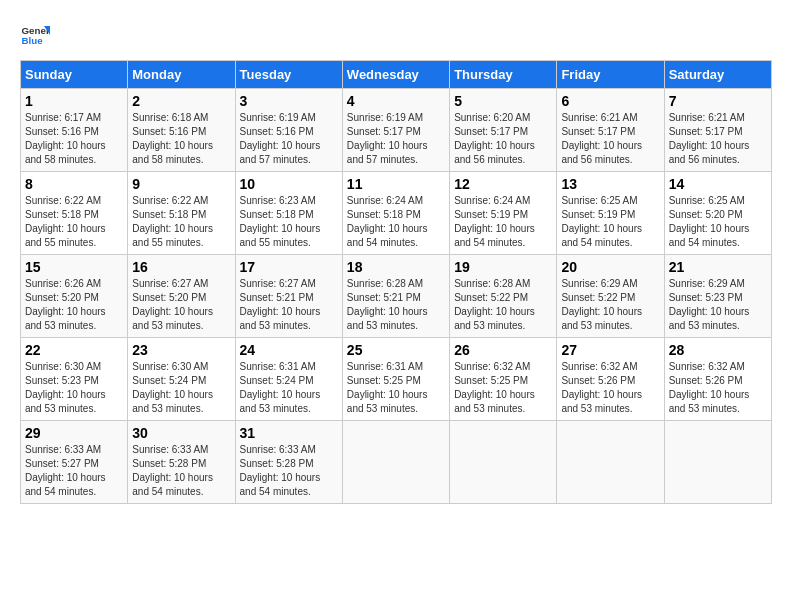  Describe the element at coordinates (181, 433) in the screenshot. I see `day-number: 30` at that location.